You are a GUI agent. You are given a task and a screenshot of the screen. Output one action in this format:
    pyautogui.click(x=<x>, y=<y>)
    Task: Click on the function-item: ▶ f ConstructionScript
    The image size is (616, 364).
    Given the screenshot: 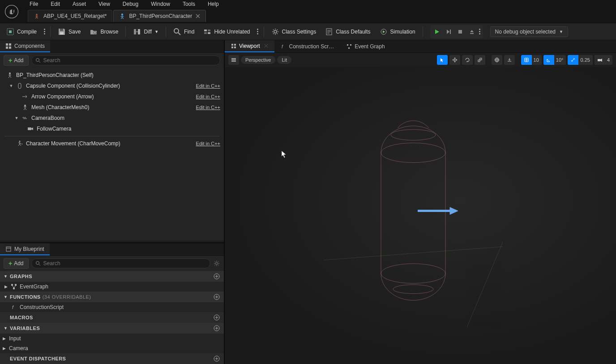 What is the action you would take?
    pyautogui.click(x=112, y=307)
    